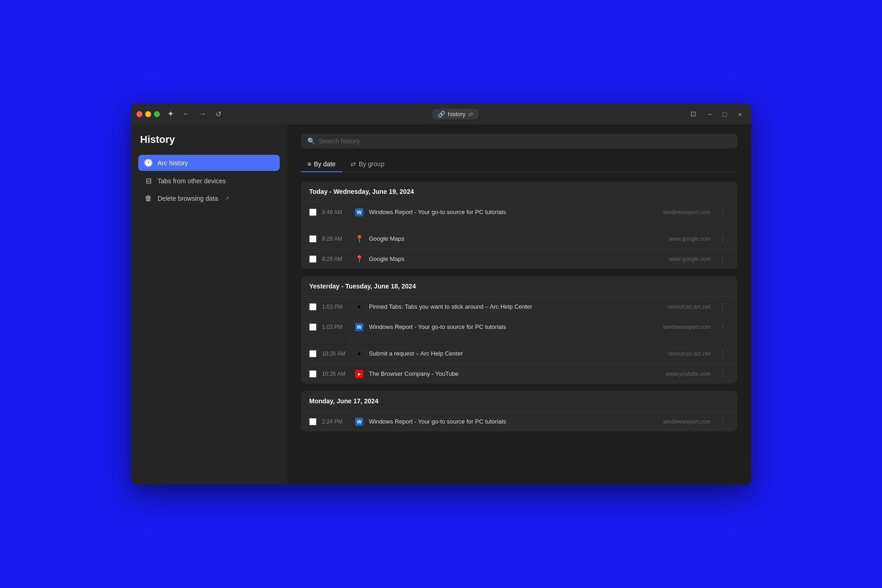 Image resolution: width=882 pixels, height=588 pixels. I want to click on split-view-button: ⊡, so click(694, 114).